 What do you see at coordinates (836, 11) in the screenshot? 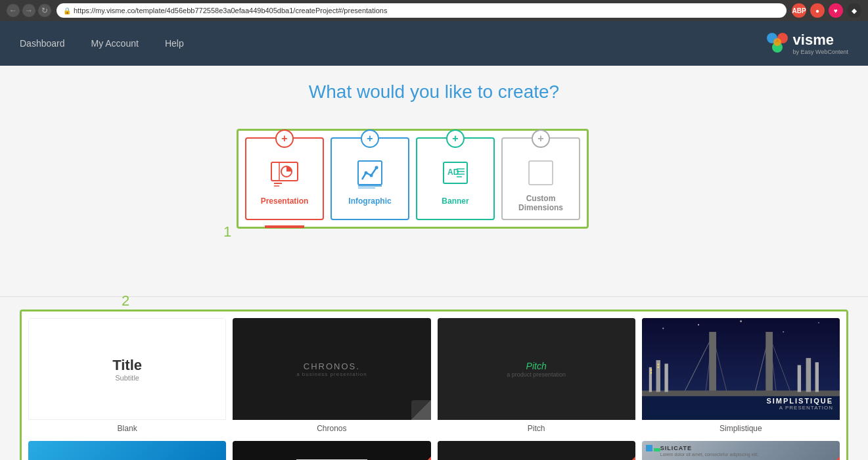
I see `ext3-icon: ♥` at bounding box center [836, 11].